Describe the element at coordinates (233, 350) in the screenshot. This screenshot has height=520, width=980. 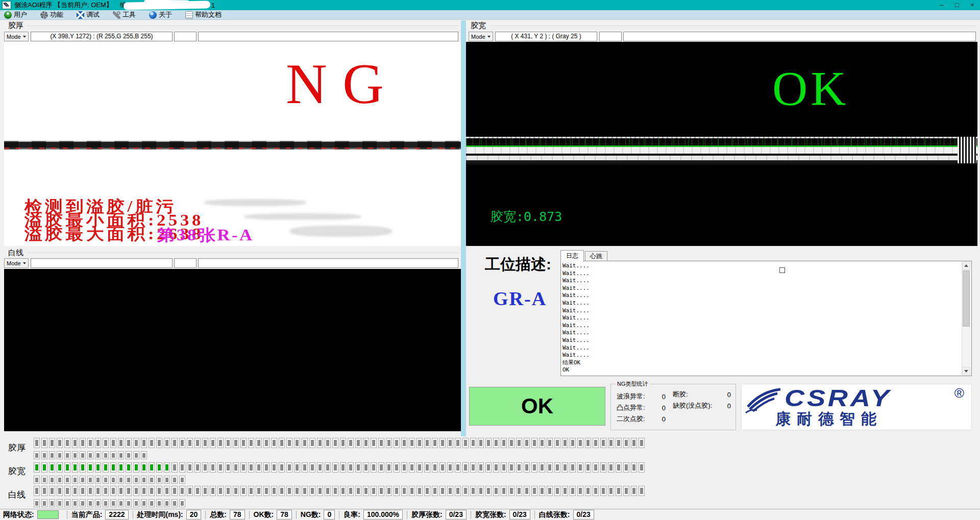
I see `white-line-image` at that location.